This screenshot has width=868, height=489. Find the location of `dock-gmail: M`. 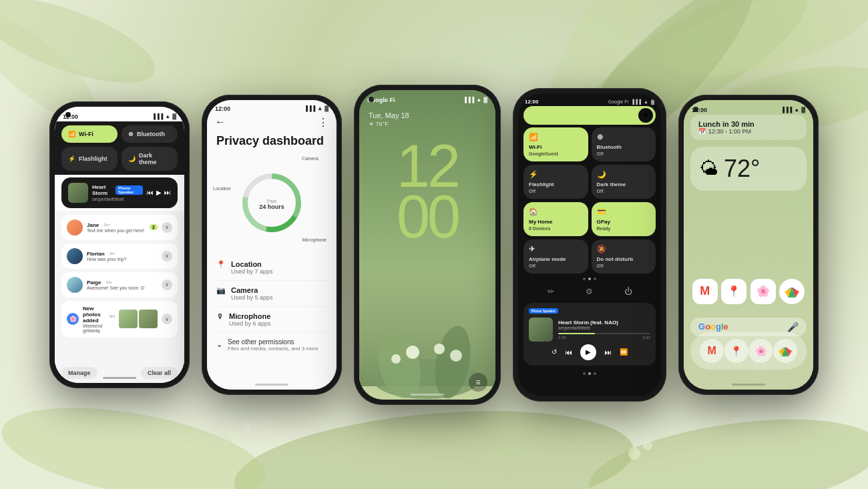

dock-gmail: M is located at coordinates (712, 351).